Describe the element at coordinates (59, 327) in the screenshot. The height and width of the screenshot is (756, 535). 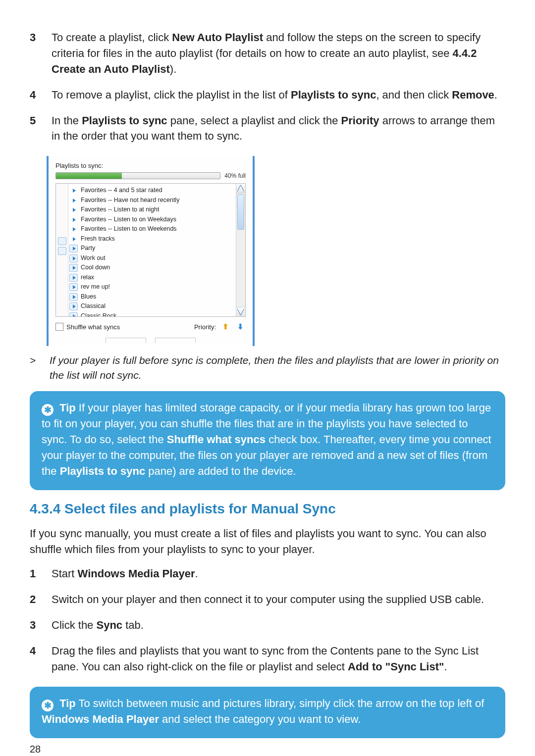
I see `checkbox-box` at that location.